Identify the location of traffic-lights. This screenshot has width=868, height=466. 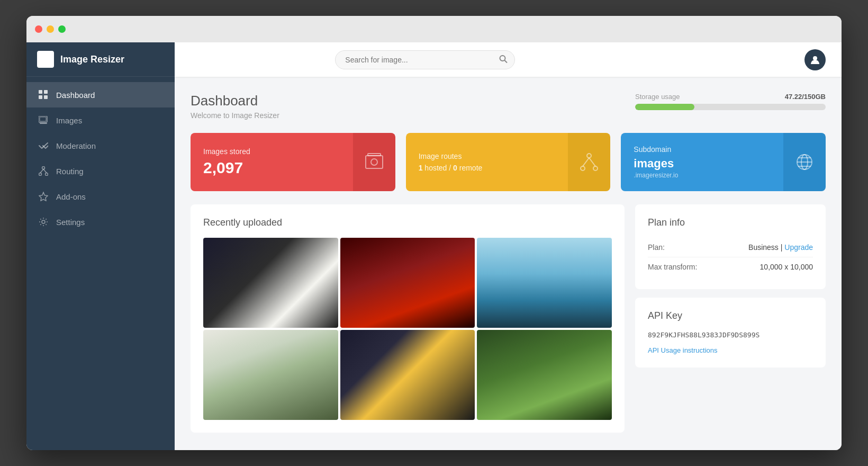
(50, 29).